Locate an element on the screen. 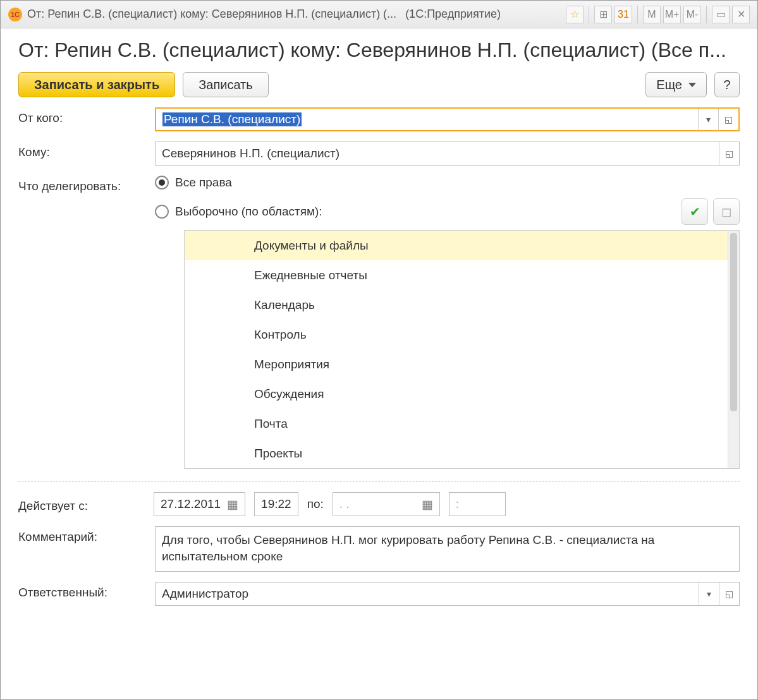 The width and height of the screenshot is (758, 700). comment-input: Для того, чтобы Северянинов Н.П. мог кур… is located at coordinates (448, 549).